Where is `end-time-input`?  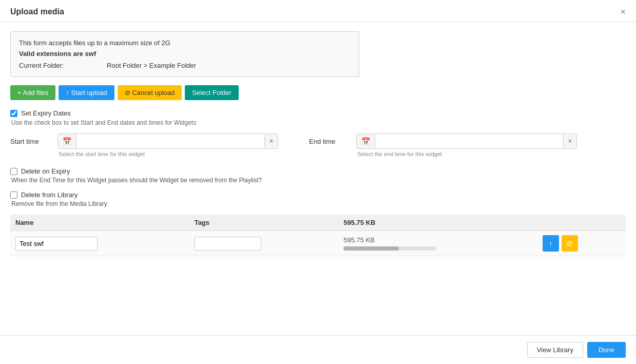
end-time-input is located at coordinates (469, 142).